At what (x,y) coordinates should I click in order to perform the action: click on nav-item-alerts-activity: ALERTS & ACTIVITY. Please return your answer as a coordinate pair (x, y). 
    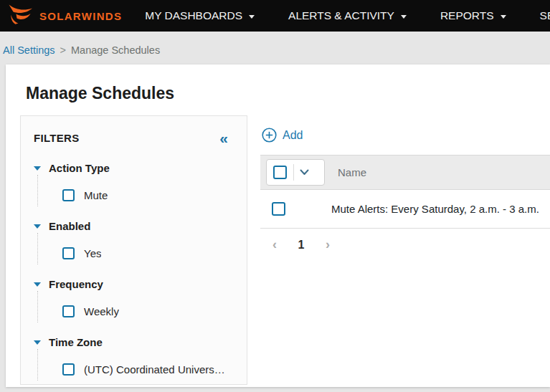
    Looking at the image, I should click on (347, 16).